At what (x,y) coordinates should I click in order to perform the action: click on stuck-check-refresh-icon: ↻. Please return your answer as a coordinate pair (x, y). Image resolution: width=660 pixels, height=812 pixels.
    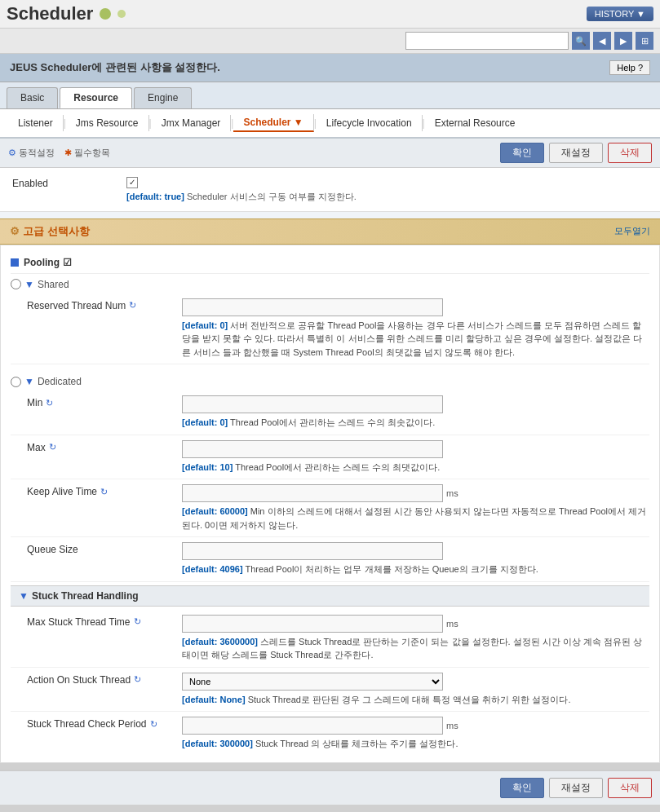
    Looking at the image, I should click on (153, 724).